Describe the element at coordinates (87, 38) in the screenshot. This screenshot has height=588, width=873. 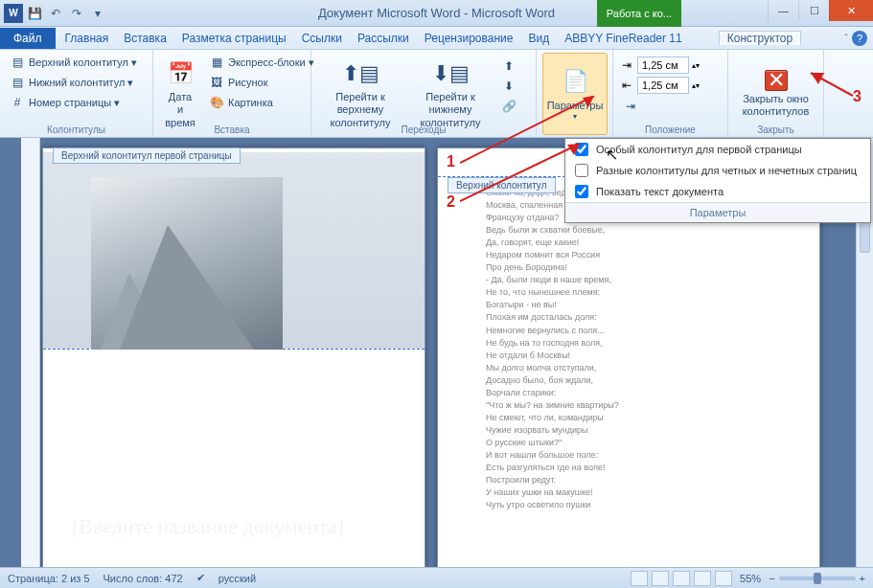
I see `tab-home: Главная` at that location.